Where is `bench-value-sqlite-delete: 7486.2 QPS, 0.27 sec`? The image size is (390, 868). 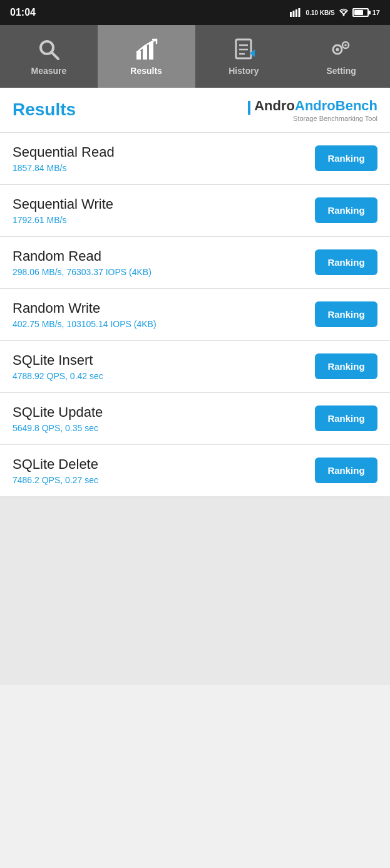 bench-value-sqlite-delete: 7486.2 QPS, 0.27 sec is located at coordinates (164, 480).